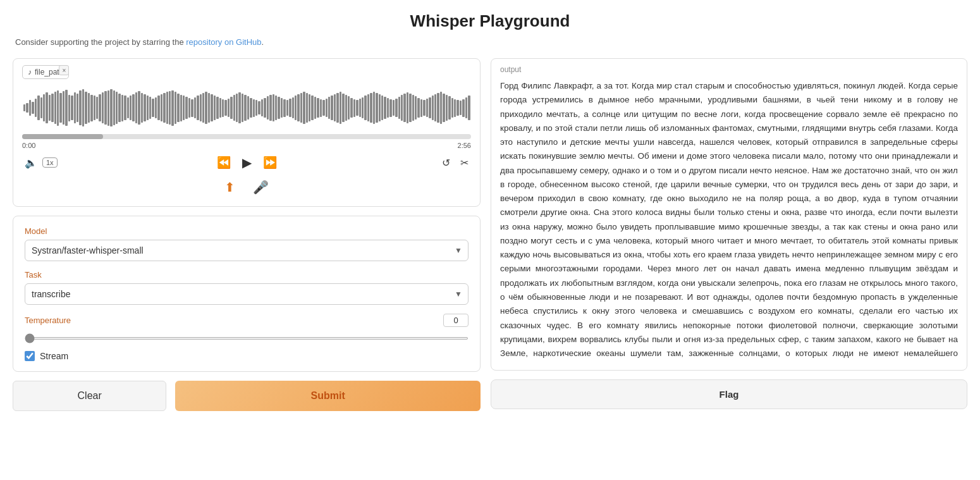 The height and width of the screenshot is (480, 980). Describe the element at coordinates (729, 70) in the screenshot. I see `output-label: output` at that location.